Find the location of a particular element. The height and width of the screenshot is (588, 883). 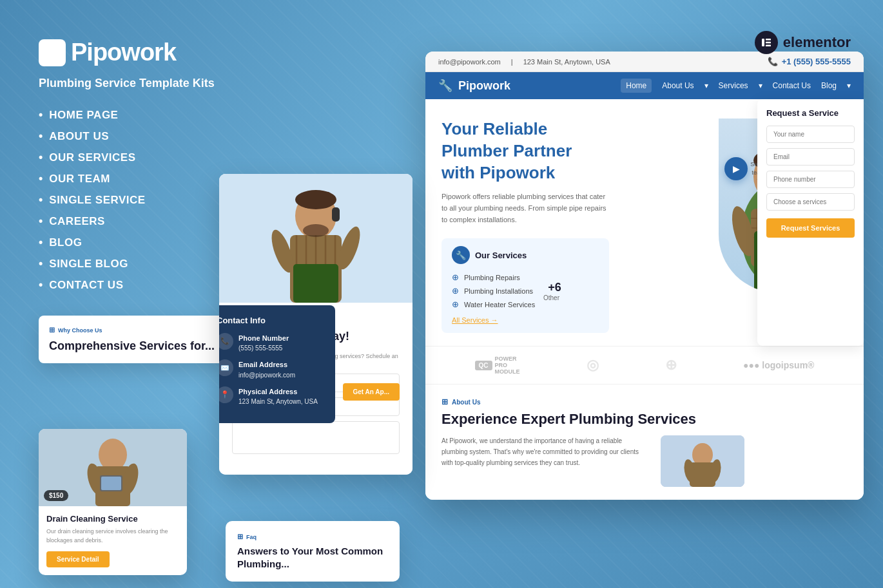

services-box: 🔧 Our Services Plumbing Repairs Plumbing… is located at coordinates (525, 286).